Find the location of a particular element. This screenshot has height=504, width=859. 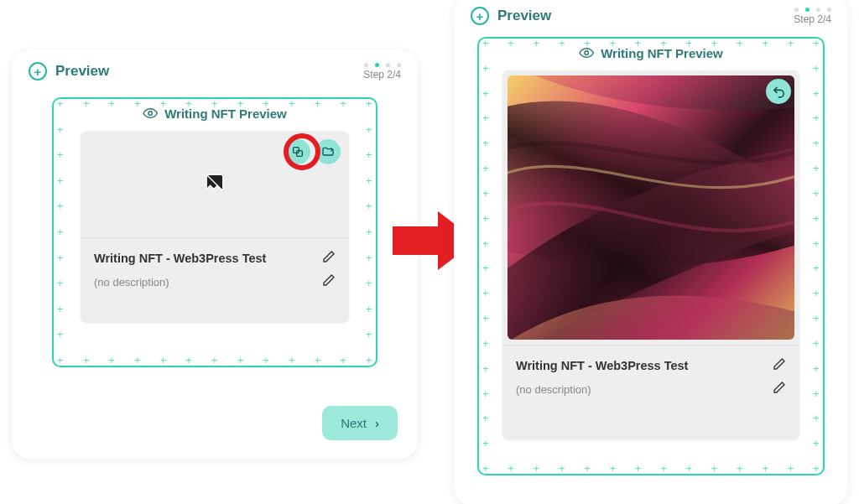

undo-image-button is located at coordinates (778, 91).